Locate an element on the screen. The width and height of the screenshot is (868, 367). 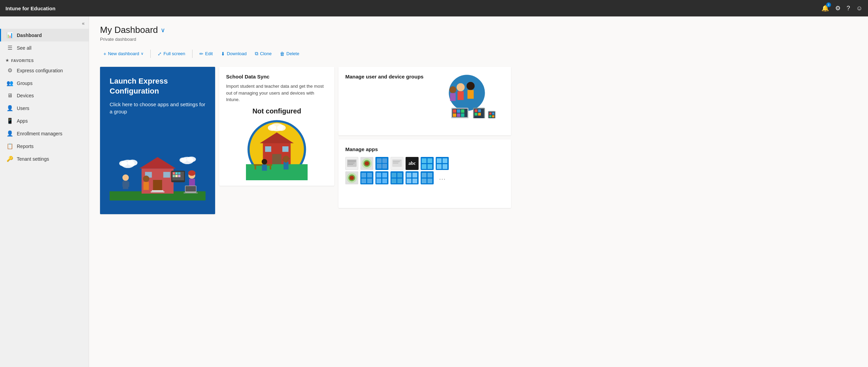
clone-button: ⧉ Clone is located at coordinates (263, 53).